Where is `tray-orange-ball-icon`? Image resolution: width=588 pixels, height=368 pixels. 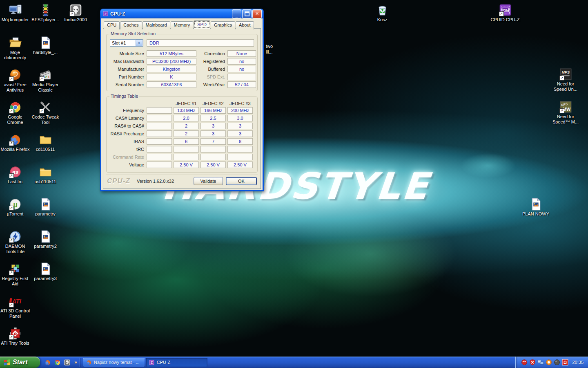
tray-orange-ball-icon is located at coordinates (549, 362).